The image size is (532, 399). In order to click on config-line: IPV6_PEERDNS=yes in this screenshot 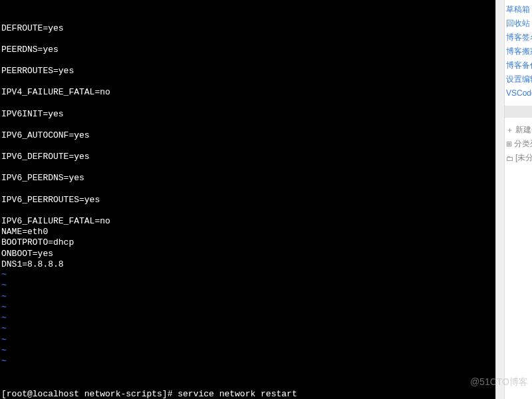, I will do `click(247, 178)`.